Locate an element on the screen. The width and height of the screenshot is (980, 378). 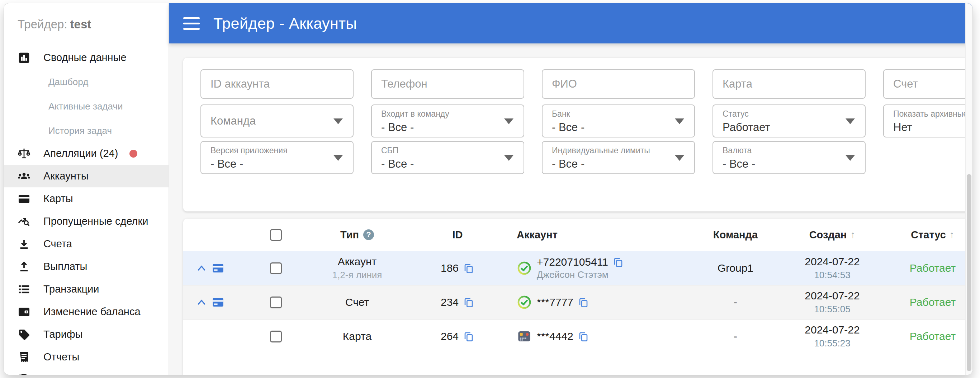
app-version-select: Версия приложения - Все - is located at coordinates (277, 158).